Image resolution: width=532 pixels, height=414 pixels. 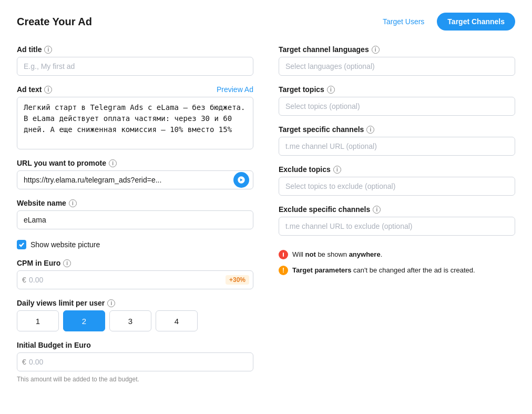 What do you see at coordinates (397, 140) in the screenshot?
I see `specific-channels-group: Target specific channels i` at bounding box center [397, 140].